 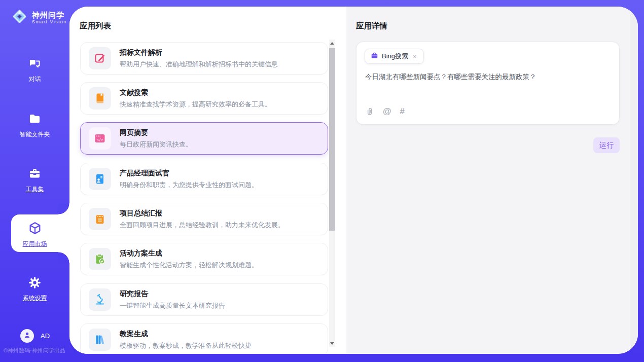 I want to click on app-description: 帮助用户快速、准确地理解和解析招标书中的关键信息, so click(x=199, y=64).